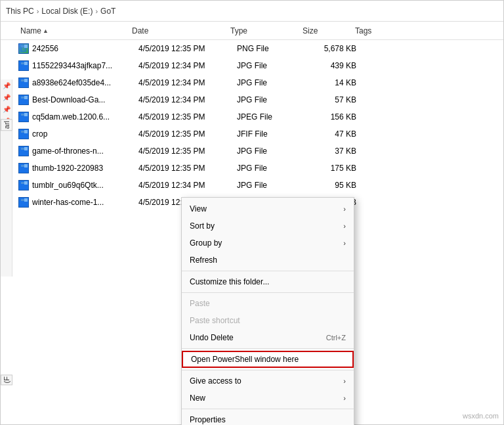 The image size is (504, 425). What do you see at coordinates (268, 209) in the screenshot?
I see `menu-item-view: View›` at bounding box center [268, 209].